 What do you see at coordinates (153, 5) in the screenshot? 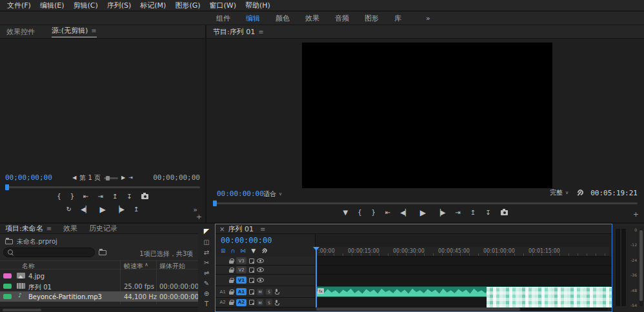
I see `menu-marker: 标记(M)` at bounding box center [153, 5].